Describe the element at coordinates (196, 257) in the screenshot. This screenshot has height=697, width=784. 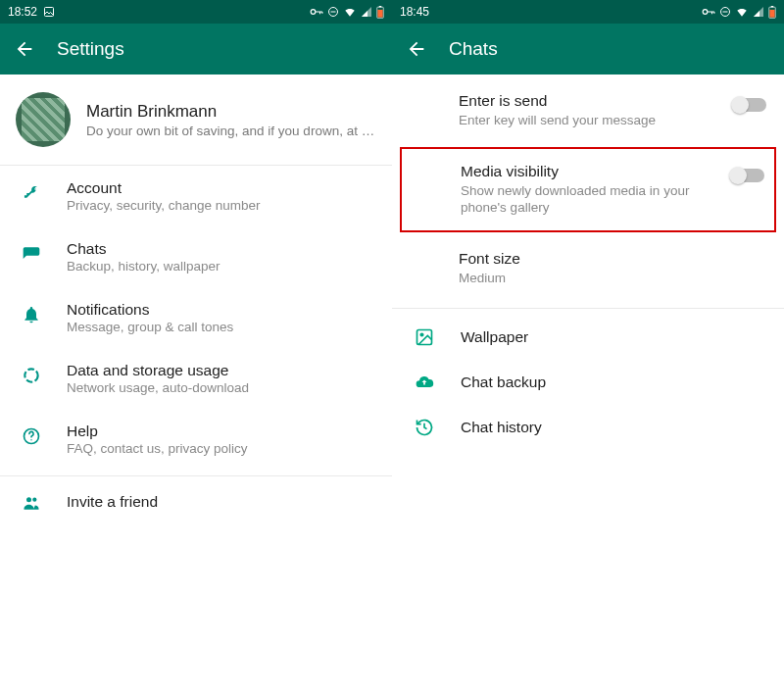
I see `settings-item-chats: Chats Backup, history, wallpaper` at that location.